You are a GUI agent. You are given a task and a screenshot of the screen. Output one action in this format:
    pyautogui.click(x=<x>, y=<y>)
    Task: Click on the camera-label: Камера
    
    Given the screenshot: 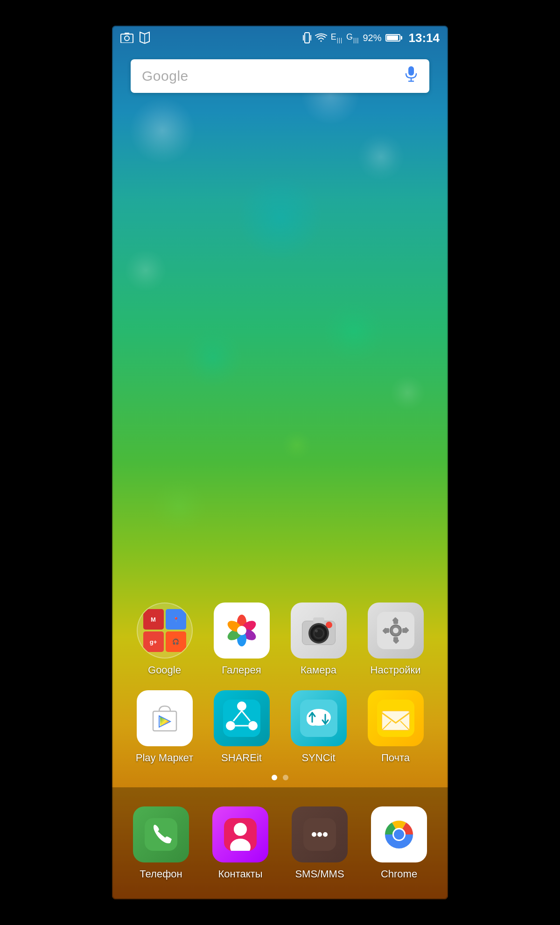 What is the action you would take?
    pyautogui.click(x=318, y=670)
    